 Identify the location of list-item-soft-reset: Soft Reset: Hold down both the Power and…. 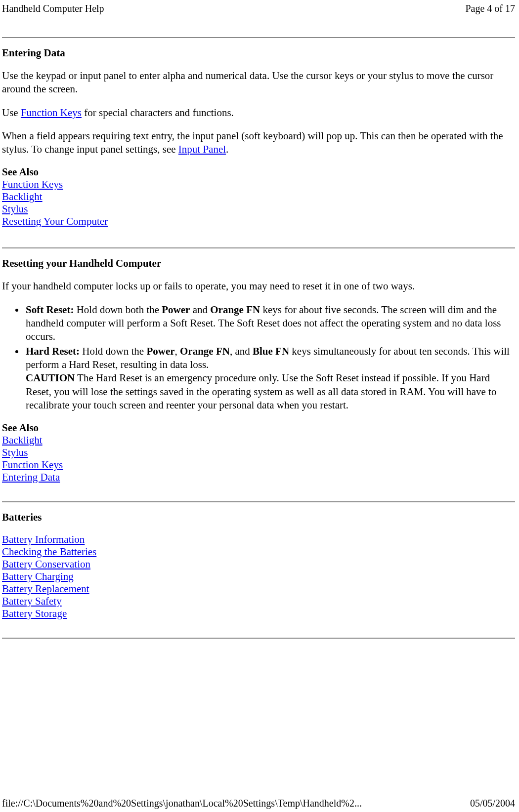
(270, 324).